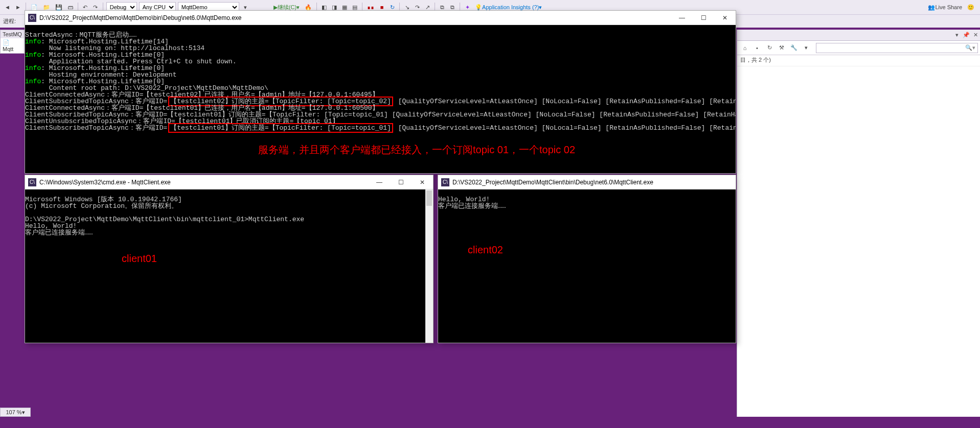  I want to click on rp-refresh-icon: ↻, so click(769, 48).